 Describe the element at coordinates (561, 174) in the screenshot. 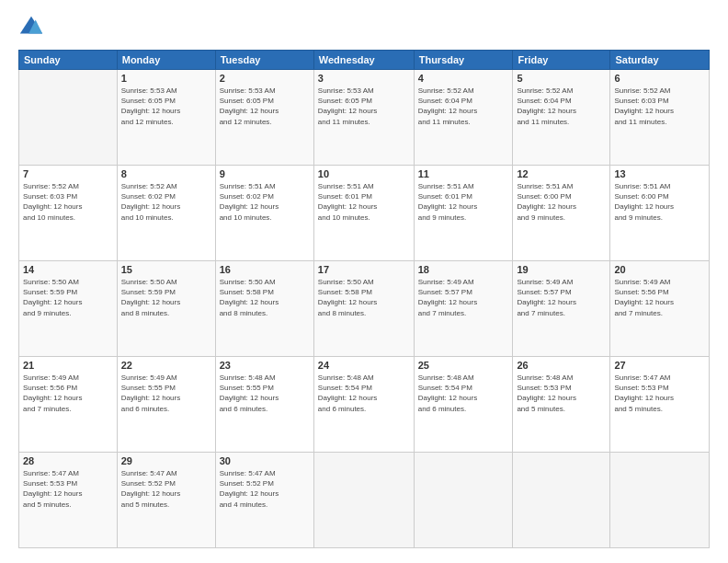

I see `day-number: 12` at that location.